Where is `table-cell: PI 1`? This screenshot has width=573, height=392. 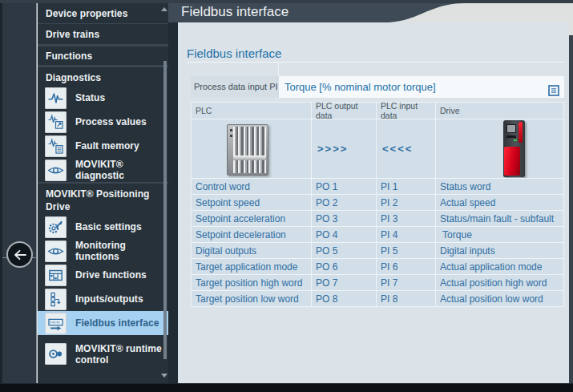
table-cell: PI 1 is located at coordinates (406, 187).